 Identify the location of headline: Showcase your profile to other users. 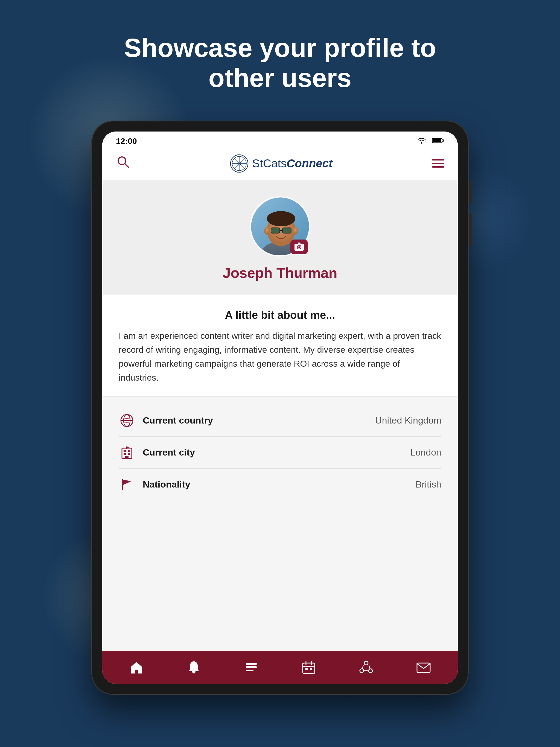
(280, 63).